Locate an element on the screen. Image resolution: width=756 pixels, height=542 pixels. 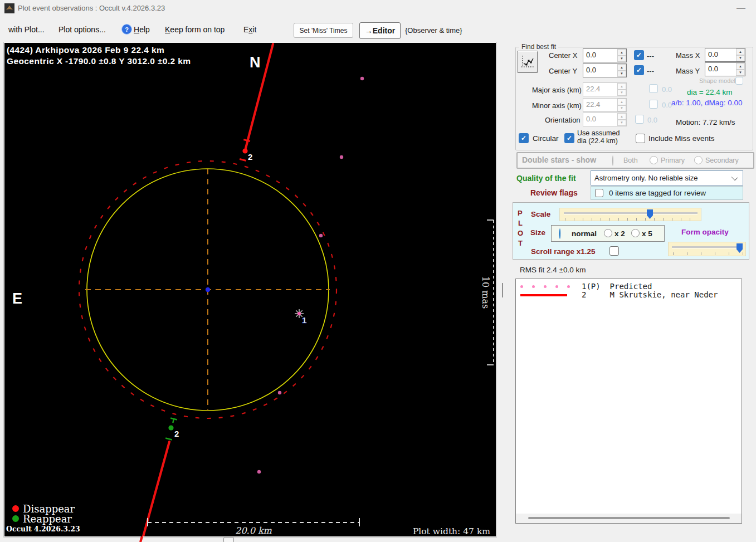
scroll-range-checkbox is located at coordinates (614, 251).